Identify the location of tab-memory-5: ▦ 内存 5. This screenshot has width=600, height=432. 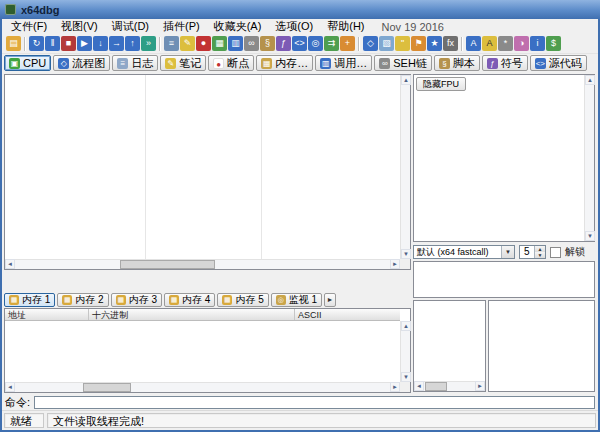
(242, 300).